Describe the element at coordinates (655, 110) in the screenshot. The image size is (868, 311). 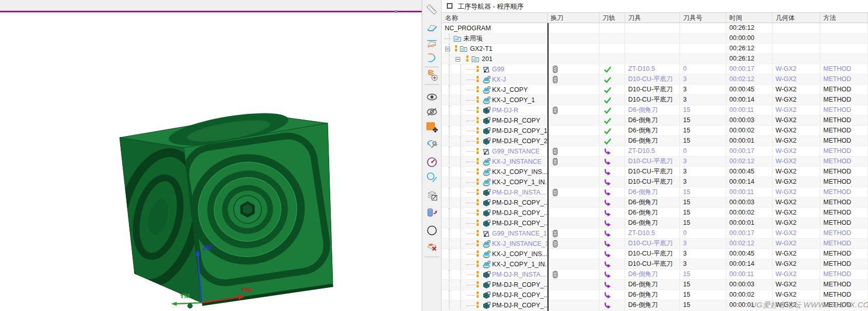
I see `tree-row: PM-DJ-RD6-倒角刀1500:00:11W-GX2METHOD` at that location.